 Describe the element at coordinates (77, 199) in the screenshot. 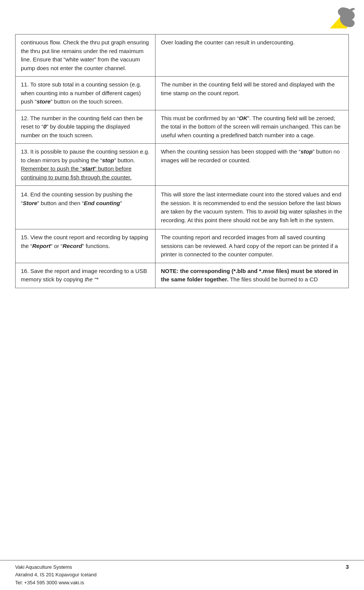

I see `item-number: 14. End the counting session by pushing …` at that location.